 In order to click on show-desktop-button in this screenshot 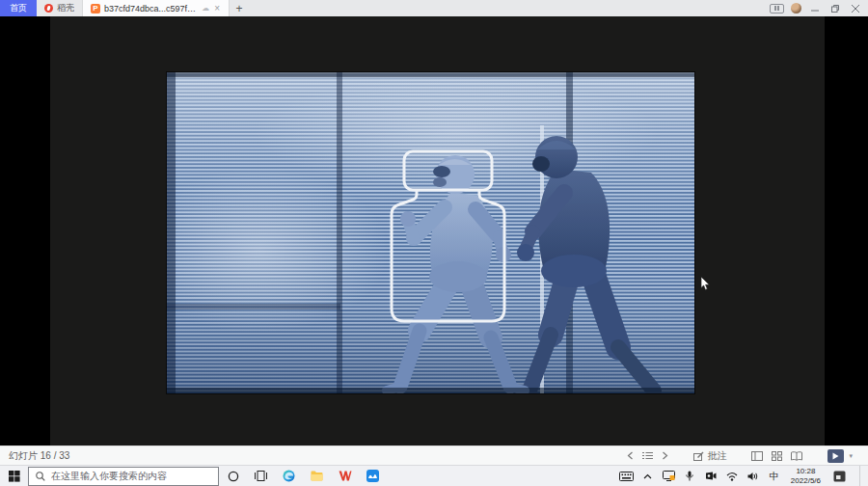, I will do `click(862, 476)`.